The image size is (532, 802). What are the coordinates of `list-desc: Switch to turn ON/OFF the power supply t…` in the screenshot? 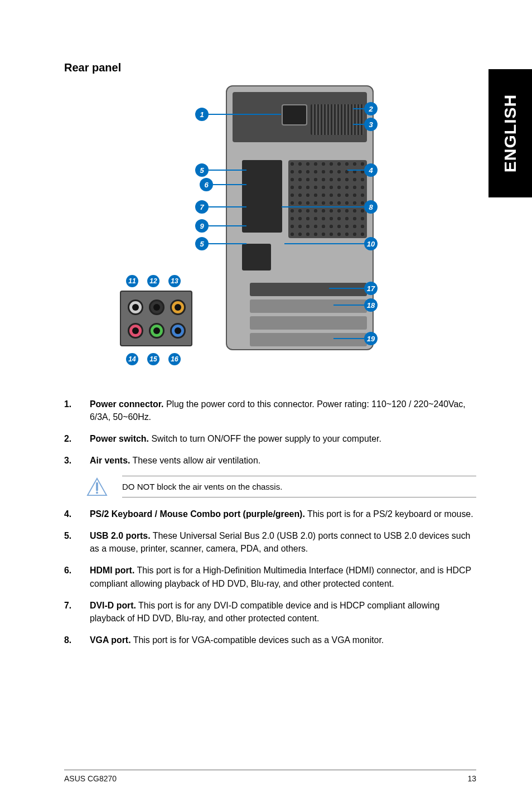 It's located at (265, 438).